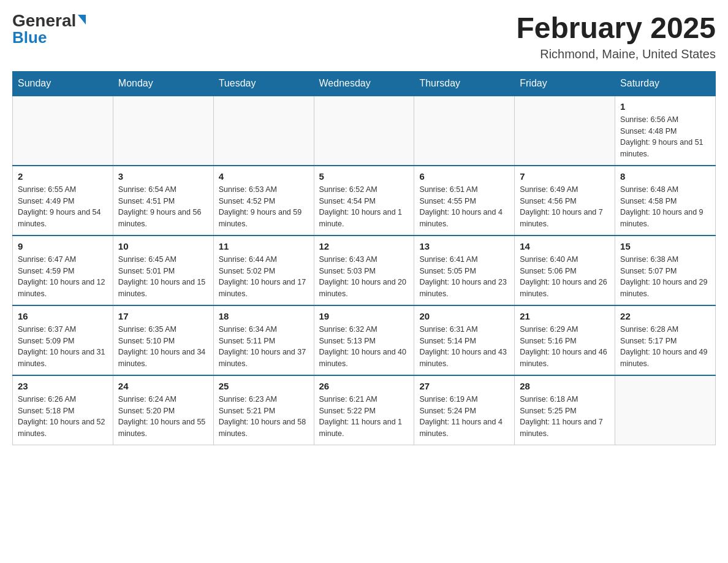 This screenshot has height=563, width=728. Describe the element at coordinates (364, 340) in the screenshot. I see `calendar-week-row: 16Sunrise: 6:37 AM Sunset: 5:09 PM Dayli…` at that location.